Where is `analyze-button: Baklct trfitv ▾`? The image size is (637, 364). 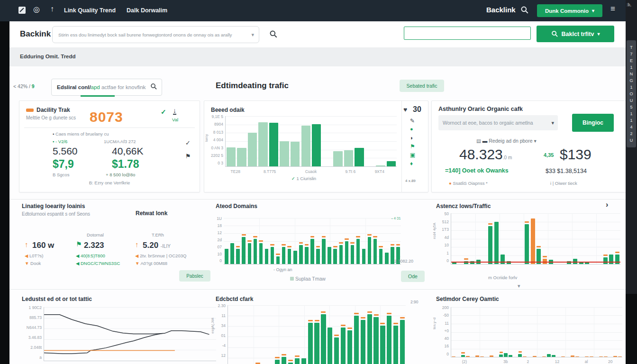 analyze-button: Baklct trfitv ▾ is located at coordinates (575, 34).